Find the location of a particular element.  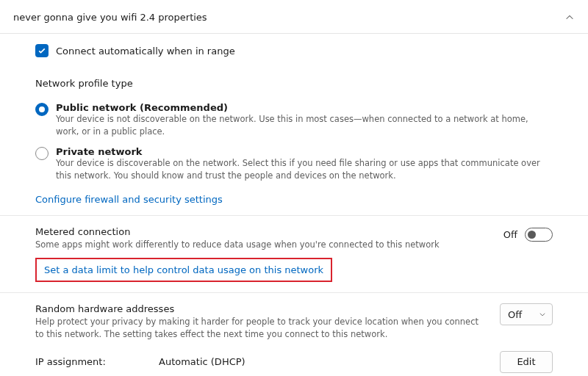

ip-value: Automatic (DHCP) is located at coordinates (202, 361).